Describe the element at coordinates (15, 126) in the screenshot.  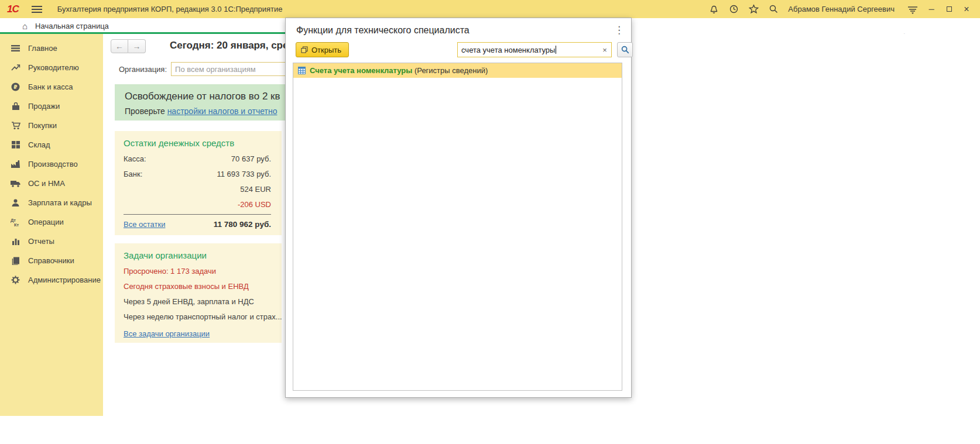
I see `cart-icon` at that location.